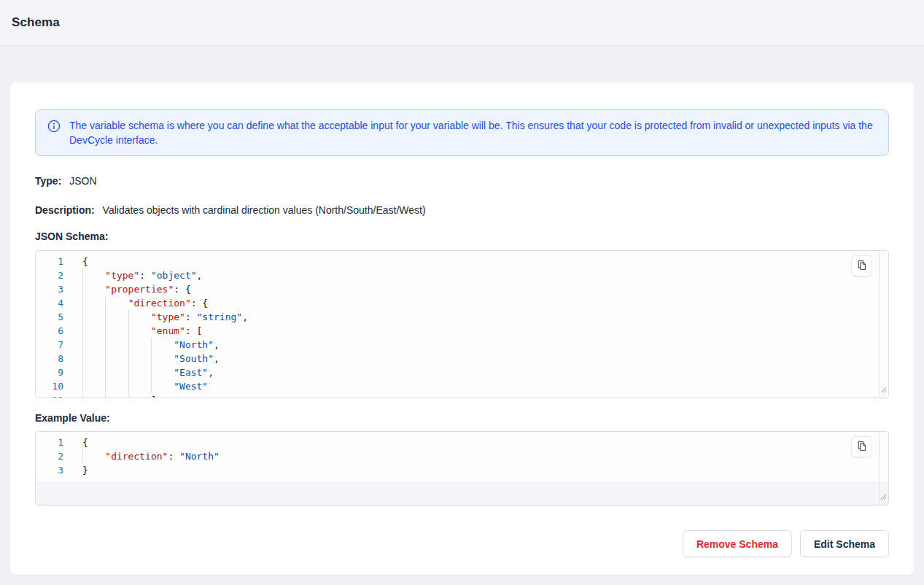 The height and width of the screenshot is (585, 924). I want to click on info-alert: The variable schema is where you can def…, so click(462, 133).